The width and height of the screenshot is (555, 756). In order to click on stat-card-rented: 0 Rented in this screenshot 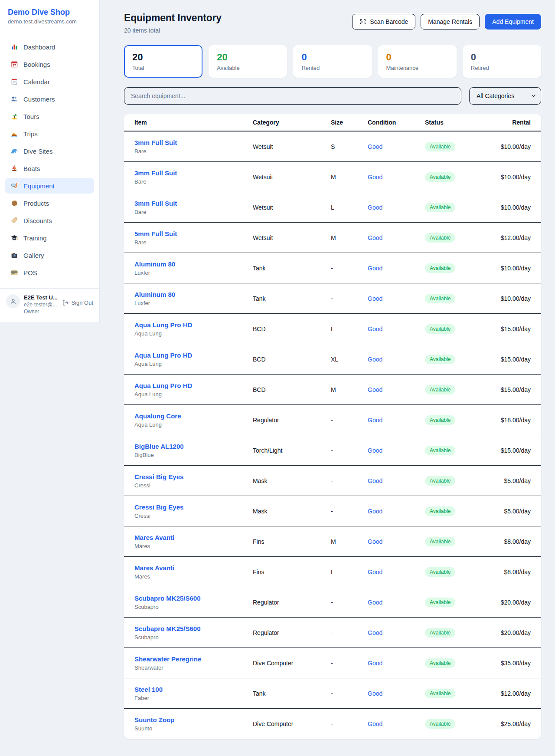, I will do `click(332, 62)`.